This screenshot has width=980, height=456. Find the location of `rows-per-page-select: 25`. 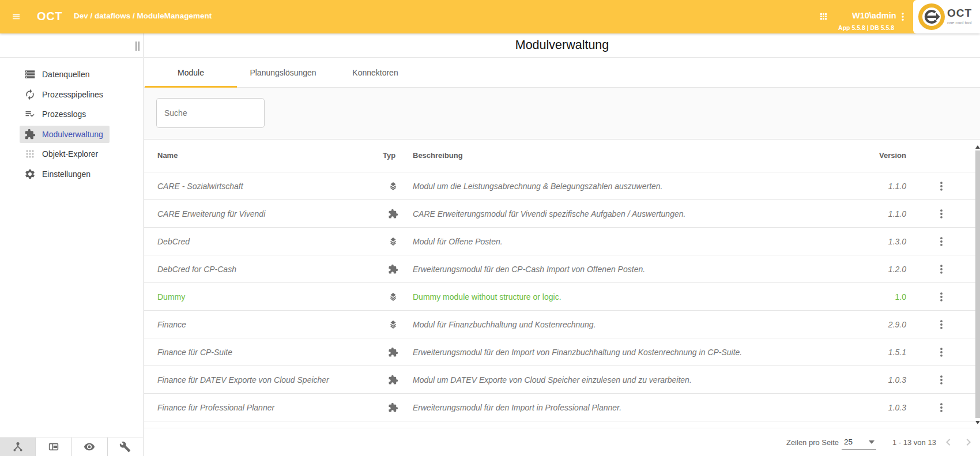

rows-per-page-select: 25 is located at coordinates (859, 442).